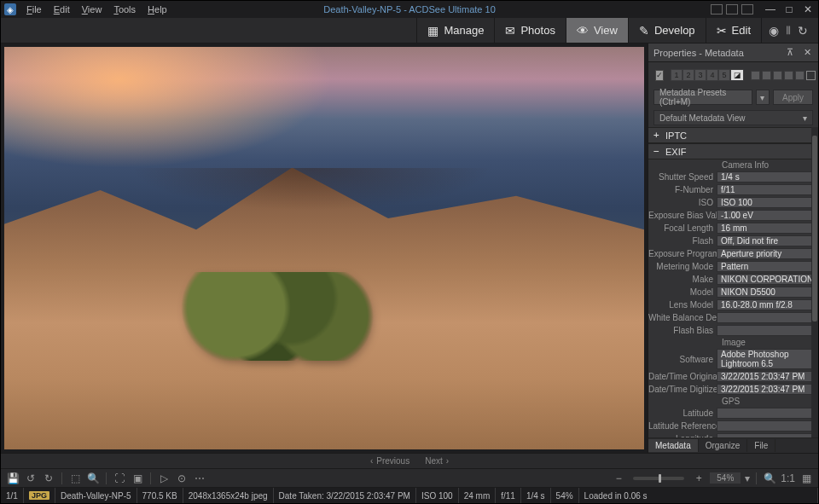  What do you see at coordinates (810, 75) in the screenshot?
I see `color-label-none` at bounding box center [810, 75].